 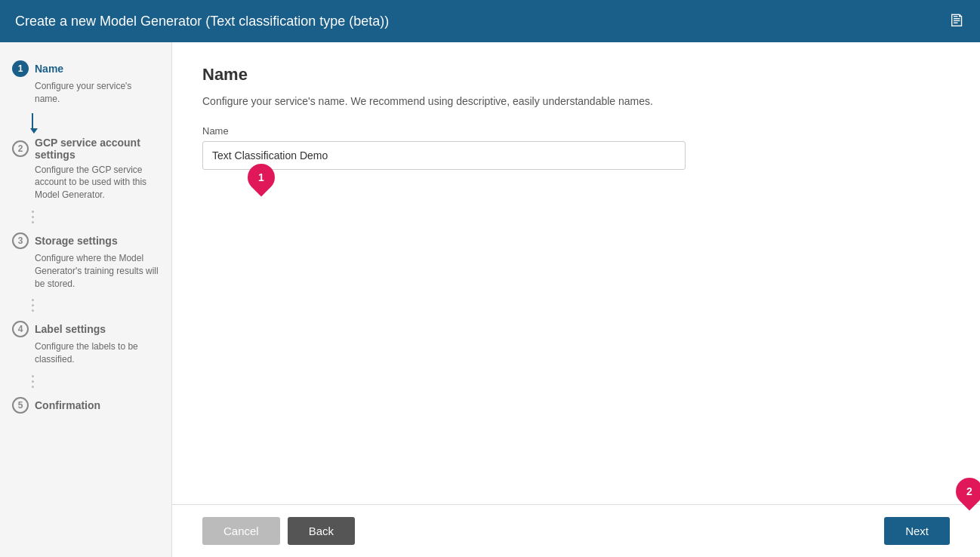 What do you see at coordinates (70, 329) in the screenshot?
I see `step-label-label-settings: Label settings` at bounding box center [70, 329].